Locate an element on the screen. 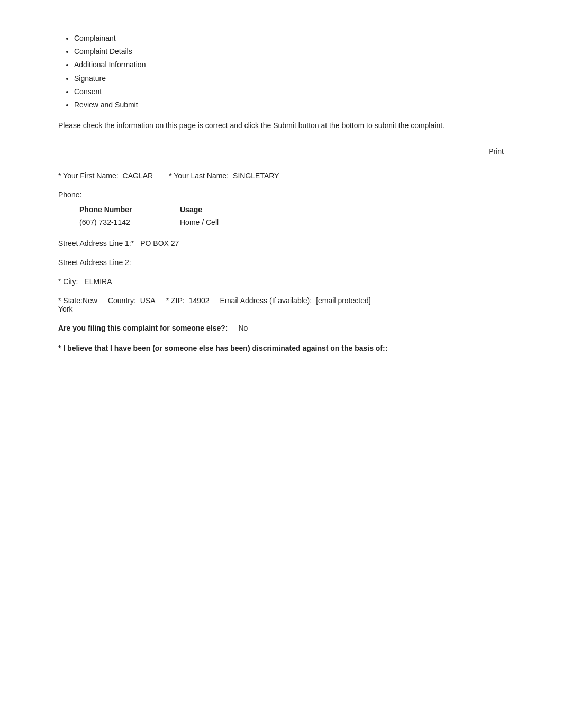 This screenshot has width=562, height=728. nav-list: ComplainantComplaint DetailsAdditional I… is located at coordinates (281, 72).